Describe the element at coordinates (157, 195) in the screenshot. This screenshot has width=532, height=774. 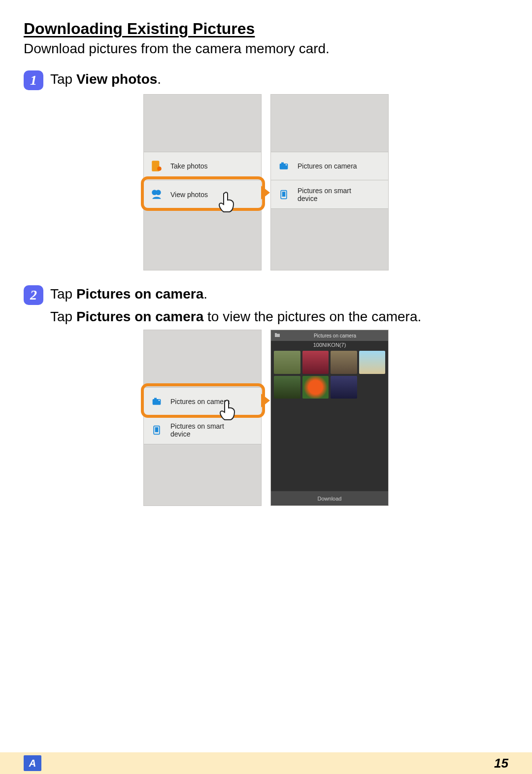
I see `view-photos-icon` at that location.